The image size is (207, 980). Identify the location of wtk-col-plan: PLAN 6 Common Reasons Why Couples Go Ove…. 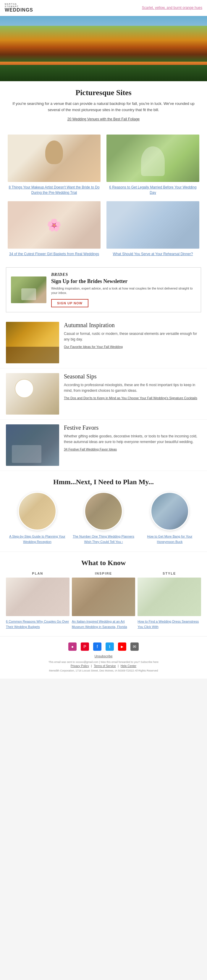
(38, 600).